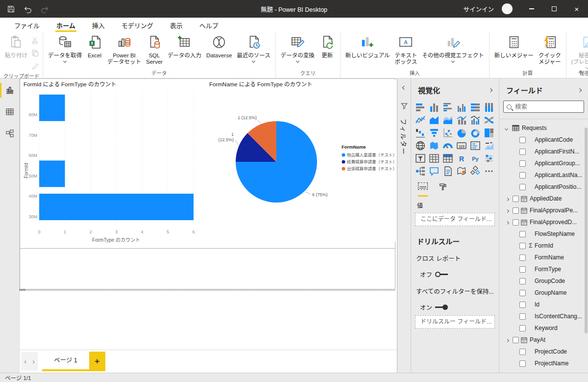 The width and height of the screenshot is (588, 382). What do you see at coordinates (137, 25) in the screenshot?
I see `menu-tab-modeling: モデリング` at bounding box center [137, 25].